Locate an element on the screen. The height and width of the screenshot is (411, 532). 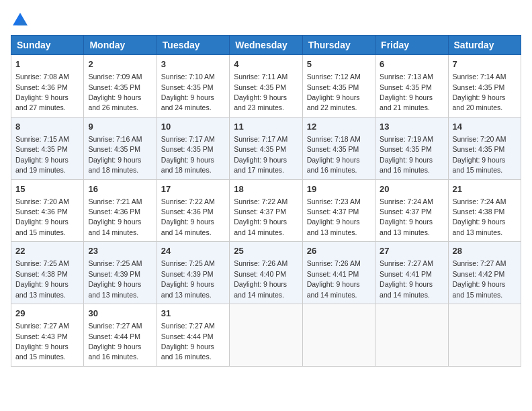
calendar-cell: 26 Sunrise: 7:26 AMSunset: 4:41 PMDaylig… is located at coordinates (339, 273).